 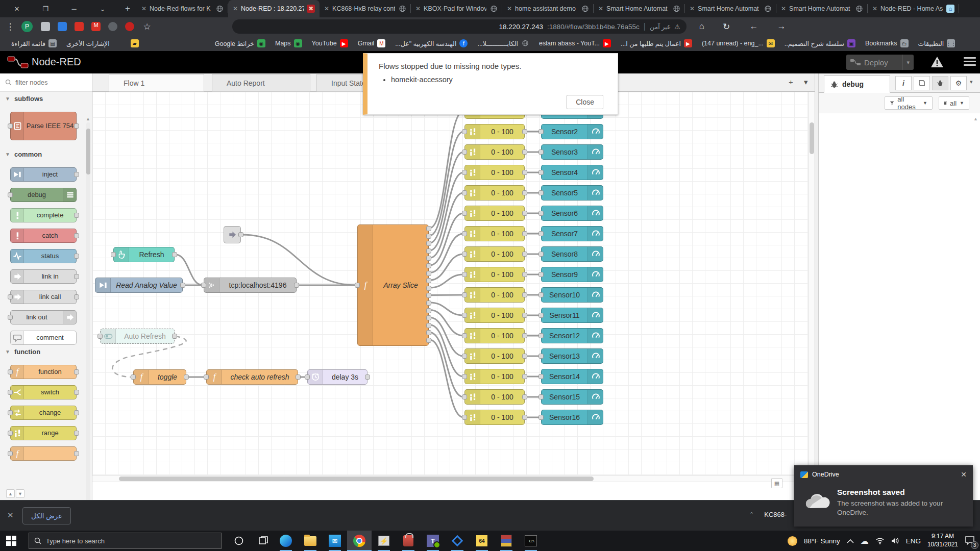 What do you see at coordinates (457, 541) in the screenshot?
I see `taskbar-app-3d-viewer` at bounding box center [457, 541].